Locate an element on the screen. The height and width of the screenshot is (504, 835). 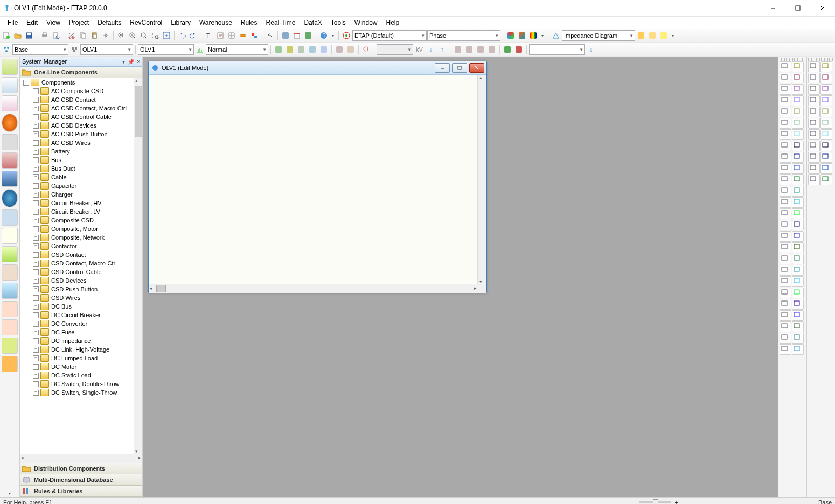
olv1-scrollbar-h: ◂▸ is located at coordinates (318, 289).